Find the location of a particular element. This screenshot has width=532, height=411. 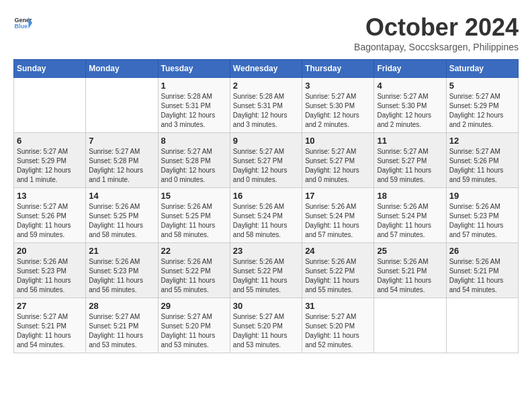

week-row-3: 13Sunrise: 5:27 AM Sunset: 5:26 PM Dayli… is located at coordinates (266, 216).